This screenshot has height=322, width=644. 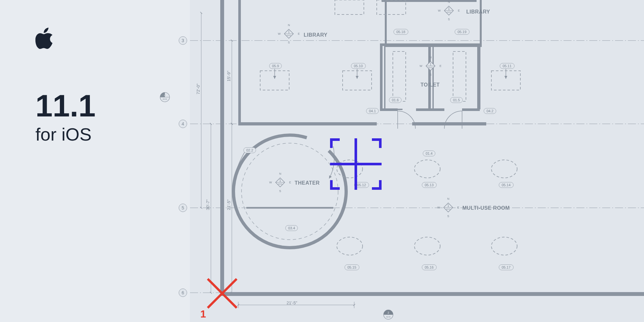 What do you see at coordinates (372, 111) in the screenshot?
I see `tag-04-1: 04.1` at bounding box center [372, 111].